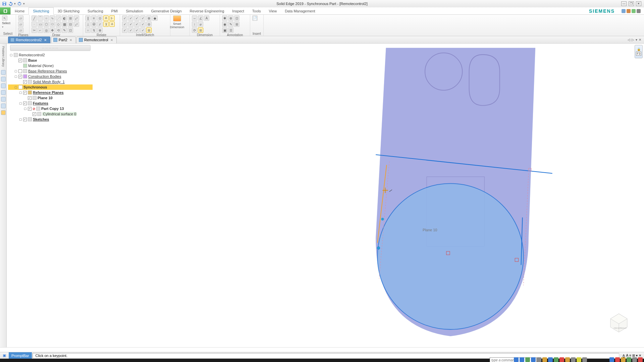 The height and width of the screenshot is (362, 644). What do you see at coordinates (231, 18) in the screenshot?
I see `ann4-icon: ⊕` at bounding box center [231, 18].